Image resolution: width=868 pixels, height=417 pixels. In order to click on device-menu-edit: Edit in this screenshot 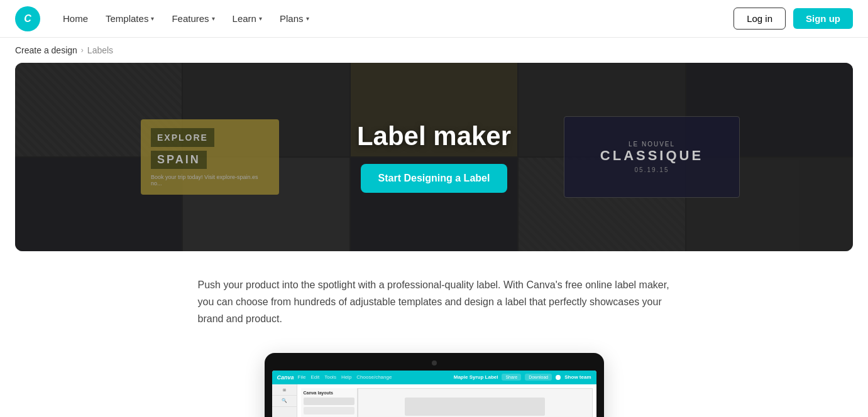, I will do `click(315, 377)`.